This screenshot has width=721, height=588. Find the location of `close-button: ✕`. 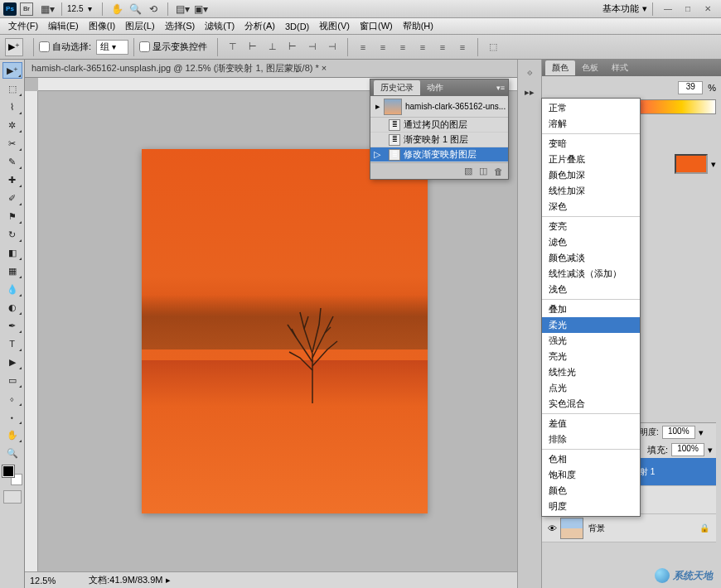

close-button: ✕ is located at coordinates (708, 9).